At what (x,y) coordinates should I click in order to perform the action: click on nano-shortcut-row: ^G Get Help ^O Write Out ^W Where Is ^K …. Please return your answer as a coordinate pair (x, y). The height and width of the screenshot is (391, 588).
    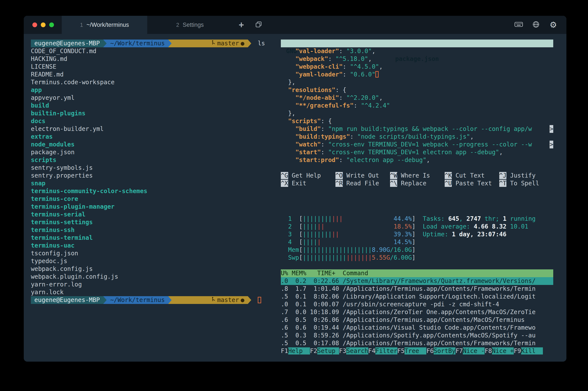
    Looking at the image, I should click on (417, 176).